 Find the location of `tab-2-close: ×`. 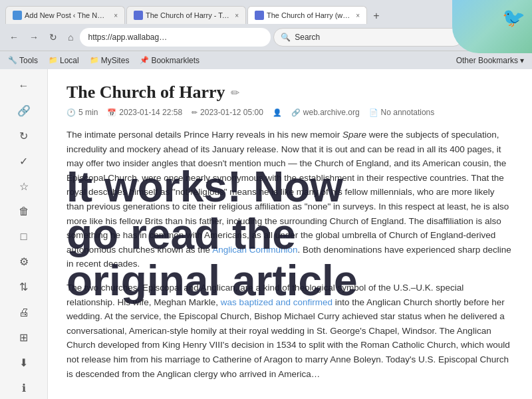

tab-2-close: × is located at coordinates (237, 16).